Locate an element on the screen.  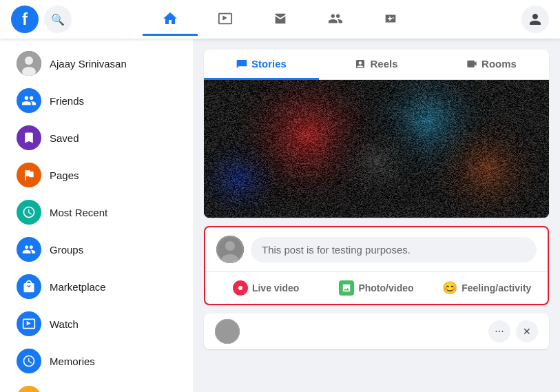
bottom-card-peek: ··· ✕ is located at coordinates (376, 331).